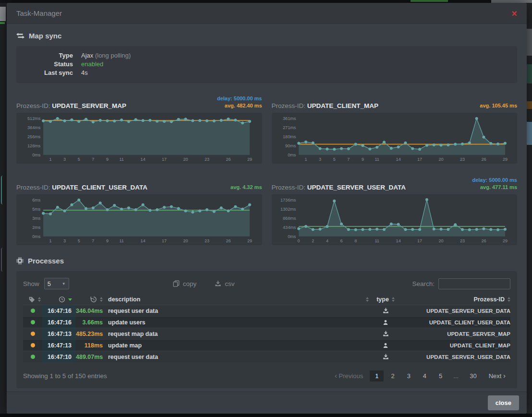 The height and width of the screenshot is (417, 532). I want to click on svg-text: 4, so click(326, 241).